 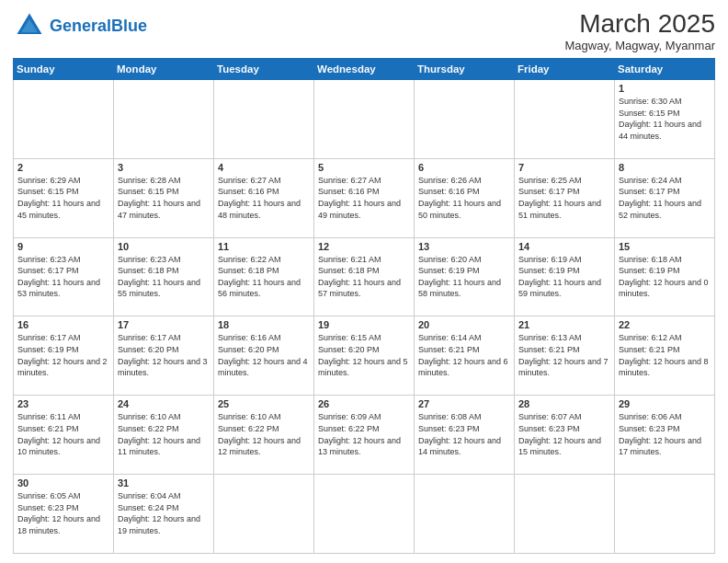 What do you see at coordinates (63, 513) in the screenshot?
I see `day-info: Sunrise: 6:05 AM Sunset: 6:23 PM Dayligh…` at bounding box center [63, 513].